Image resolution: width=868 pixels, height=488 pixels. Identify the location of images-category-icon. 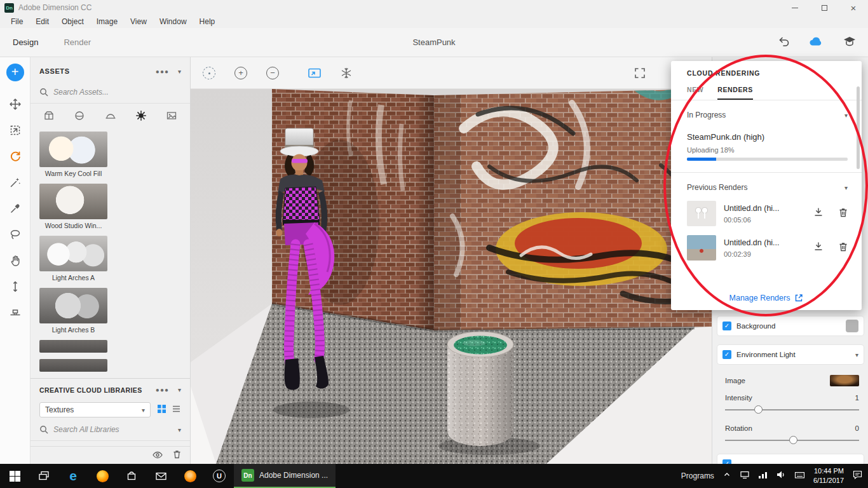
(172, 117).